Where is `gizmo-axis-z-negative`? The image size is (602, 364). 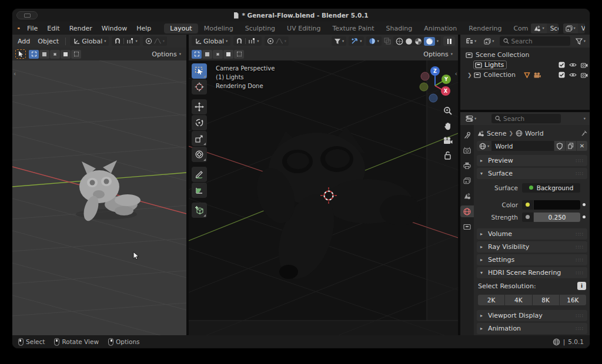
gizmo-axis-z-negative is located at coordinates (433, 98).